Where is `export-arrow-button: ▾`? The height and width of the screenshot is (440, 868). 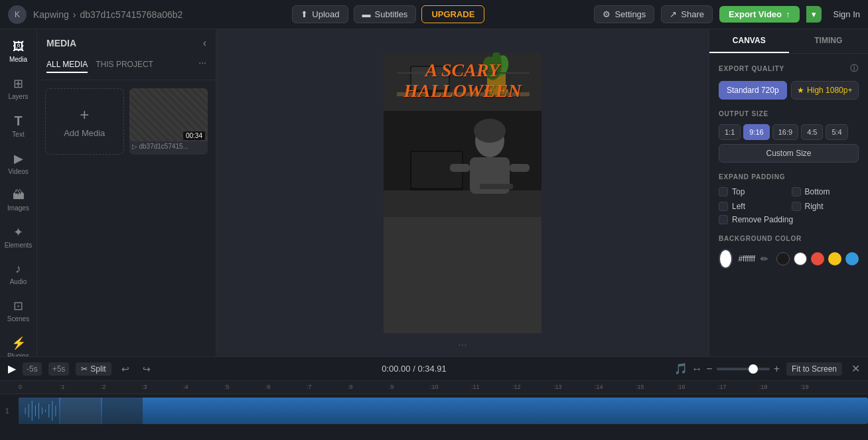
export-arrow-button: ▾ is located at coordinates (814, 15).